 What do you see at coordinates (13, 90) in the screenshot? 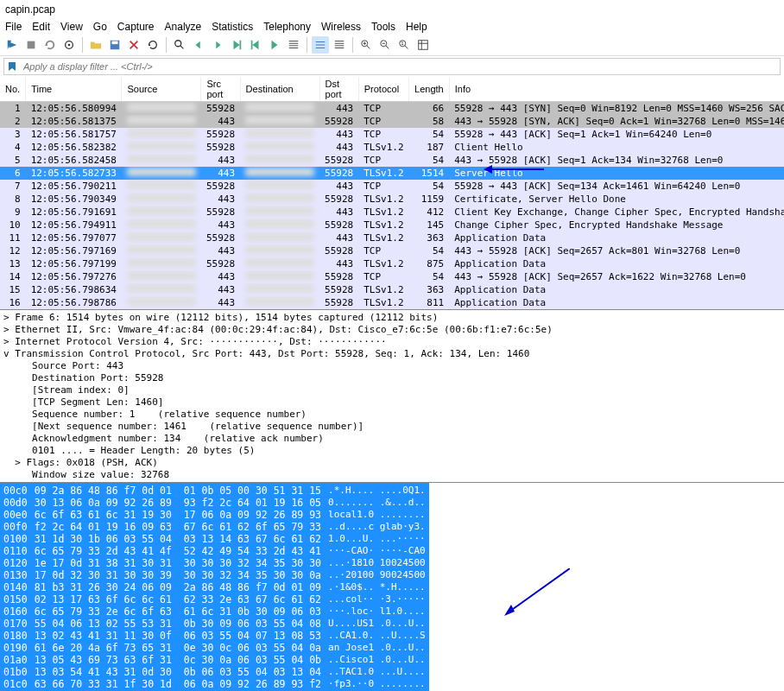
I see `col-no: No.` at bounding box center [13, 90].